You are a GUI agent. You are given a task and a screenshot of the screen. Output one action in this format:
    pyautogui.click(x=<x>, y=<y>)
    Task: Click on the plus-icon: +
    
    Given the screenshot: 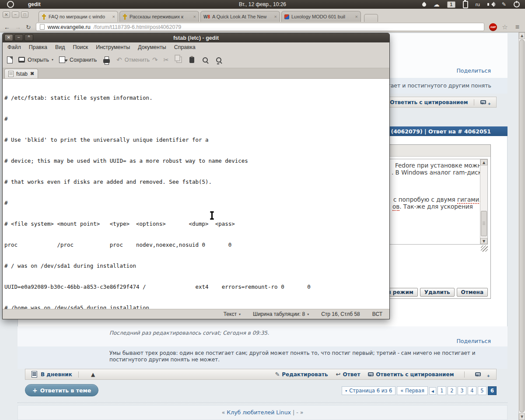 What is the action you would take?
    pyautogui.click(x=35, y=390)
    